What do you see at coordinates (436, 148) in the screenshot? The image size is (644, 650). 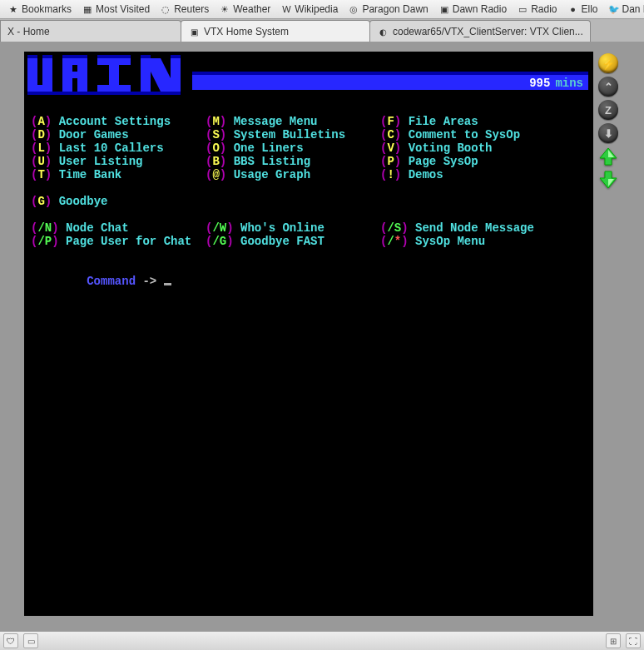 I see `menu-item-voting-booth: (V) Voting Booth` at bounding box center [436, 148].